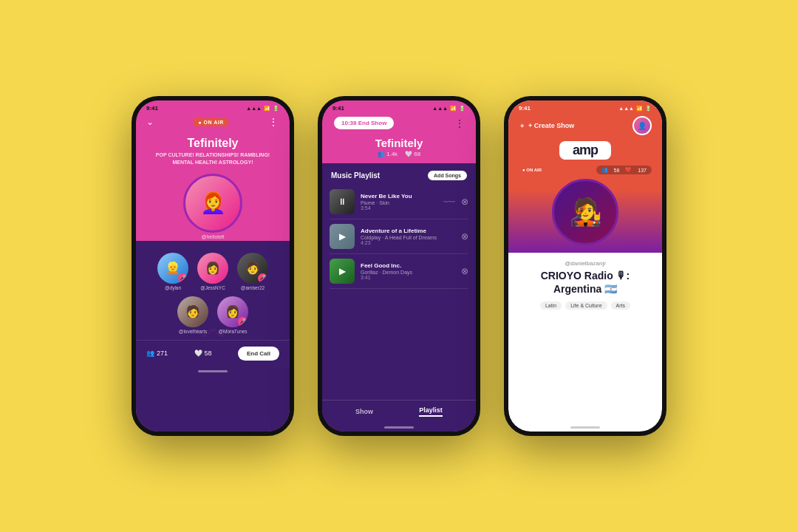  Describe the element at coordinates (465, 202) in the screenshot. I see `remove-song-1: ⊗` at that location.